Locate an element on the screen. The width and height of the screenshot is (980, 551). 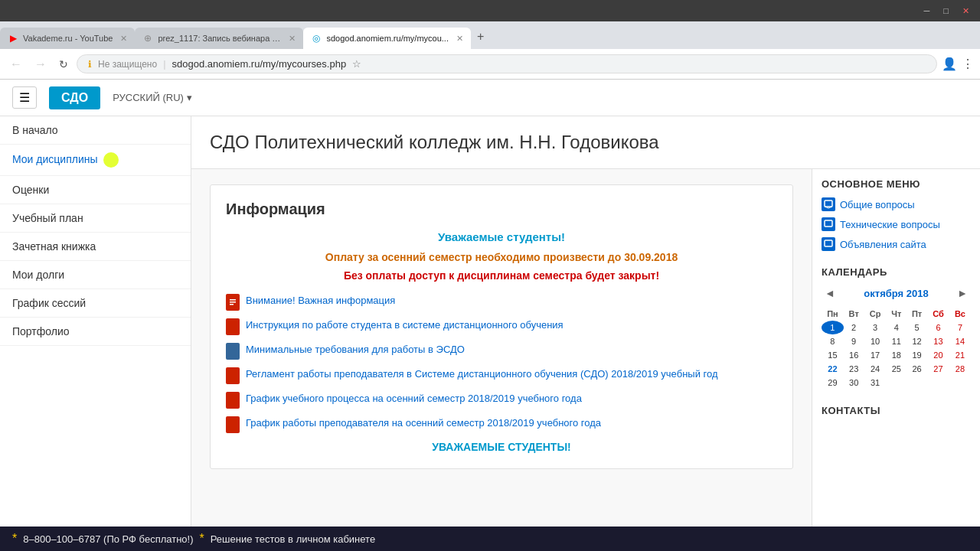
cal-cell: 12 is located at coordinates (917, 341).